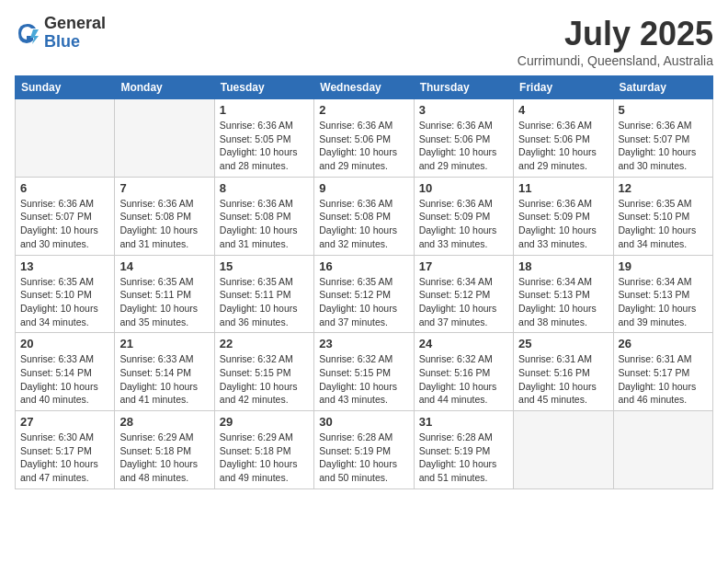  Describe the element at coordinates (65, 372) in the screenshot. I see `calendar-cell: 20Sunrise: 6:33 AMSunset: 5:14 PMDayligh…` at that location.